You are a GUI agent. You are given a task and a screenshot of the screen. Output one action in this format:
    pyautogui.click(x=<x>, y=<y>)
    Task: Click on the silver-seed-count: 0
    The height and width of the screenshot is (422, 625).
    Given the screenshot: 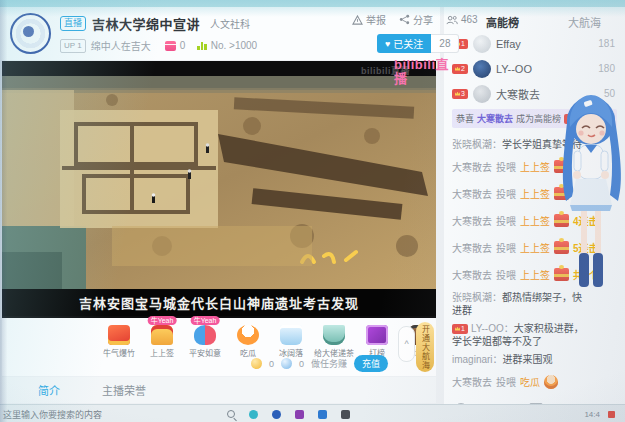 What is the action you would take?
    pyautogui.click(x=302, y=364)
    